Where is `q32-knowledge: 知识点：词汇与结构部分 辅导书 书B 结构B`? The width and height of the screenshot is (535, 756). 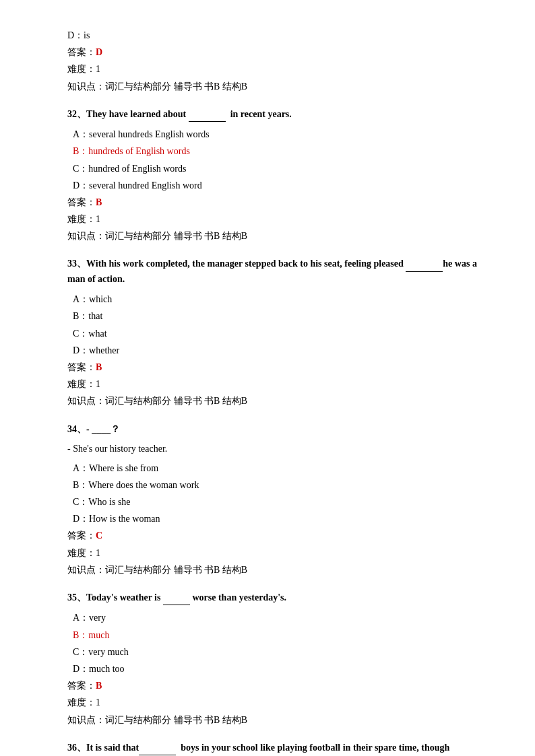 q32-knowledge: 知识点：词汇与结构部分 辅导书 书B 结构B is located at coordinates (274, 236).